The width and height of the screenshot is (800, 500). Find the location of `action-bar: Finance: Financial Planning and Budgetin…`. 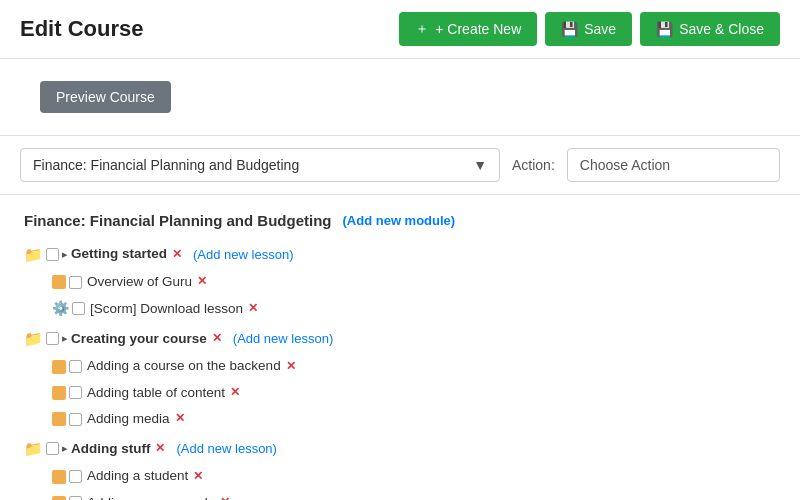

action-bar: Finance: Financial Planning and Budgetin… is located at coordinates (400, 166).